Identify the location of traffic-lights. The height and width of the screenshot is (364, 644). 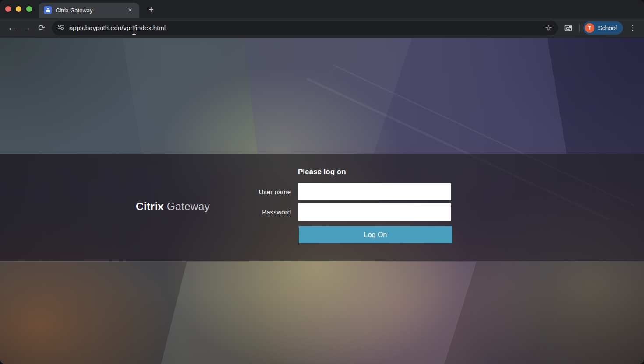
(18, 9).